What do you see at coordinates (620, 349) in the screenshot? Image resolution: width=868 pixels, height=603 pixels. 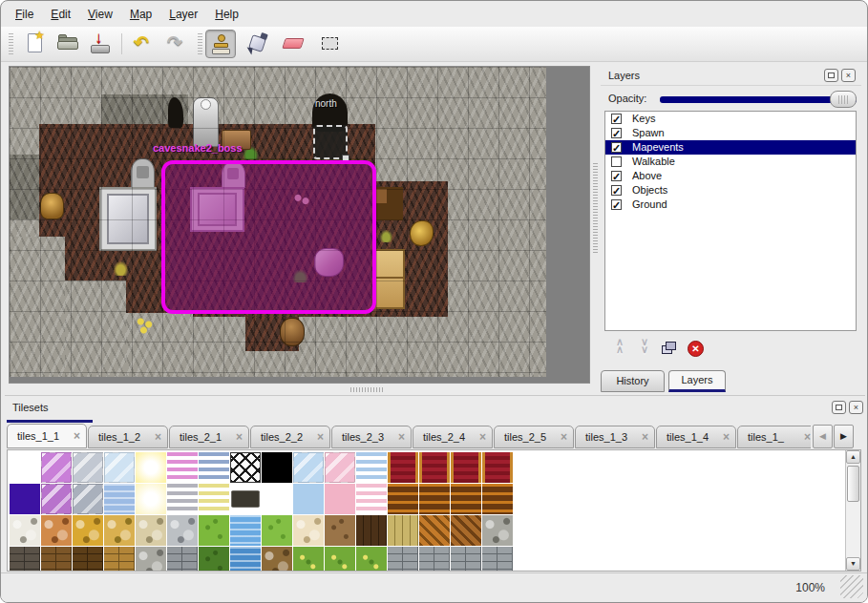 I see `move-layer-up-button: ∧∧` at bounding box center [620, 349].